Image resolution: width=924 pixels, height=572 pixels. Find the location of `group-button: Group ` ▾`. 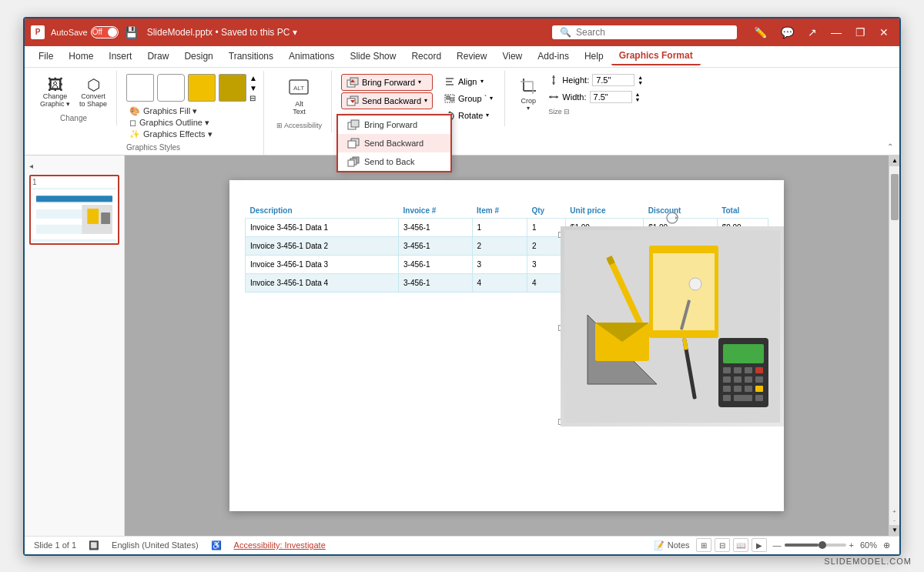

group-button: Group ` ▾ is located at coordinates (468, 99).